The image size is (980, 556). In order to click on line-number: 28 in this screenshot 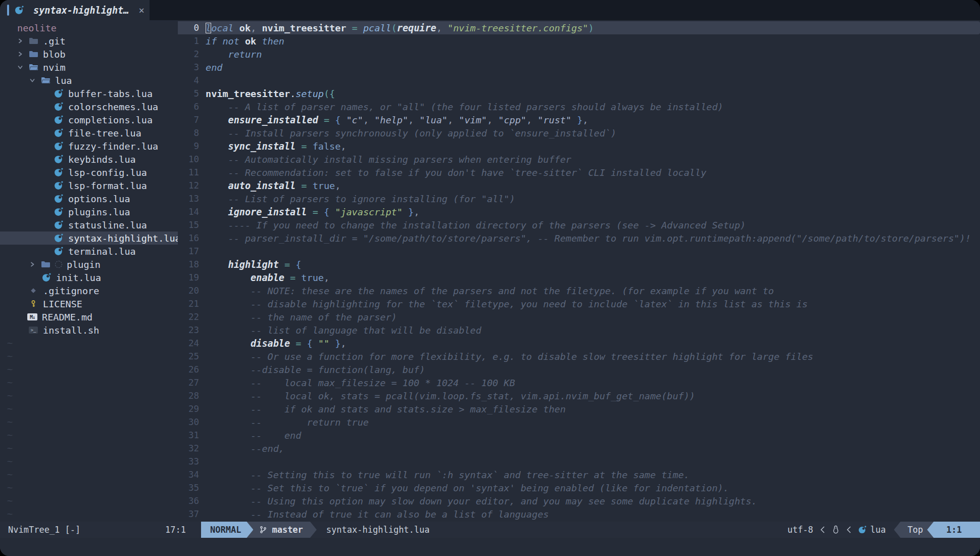, I will do `click(192, 396)`.